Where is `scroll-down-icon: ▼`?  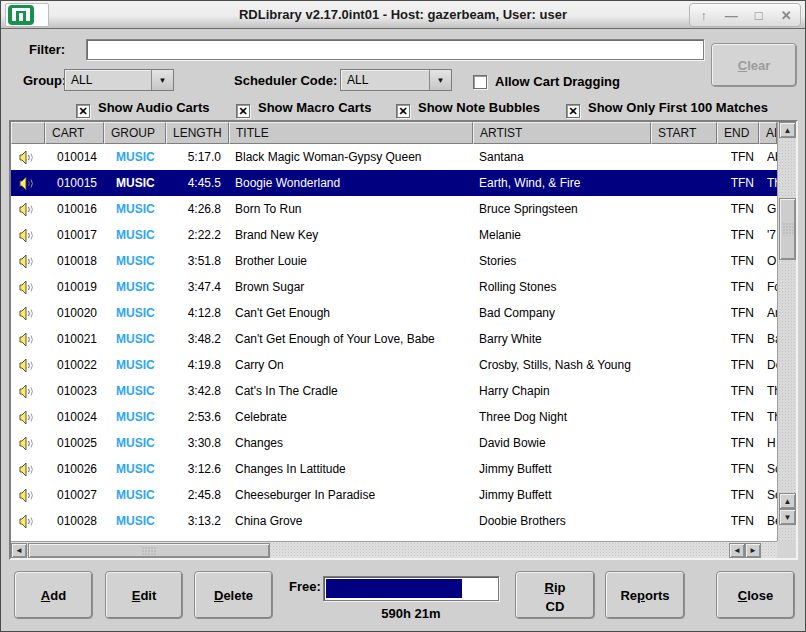 scroll-down-icon: ▼ is located at coordinates (788, 517).